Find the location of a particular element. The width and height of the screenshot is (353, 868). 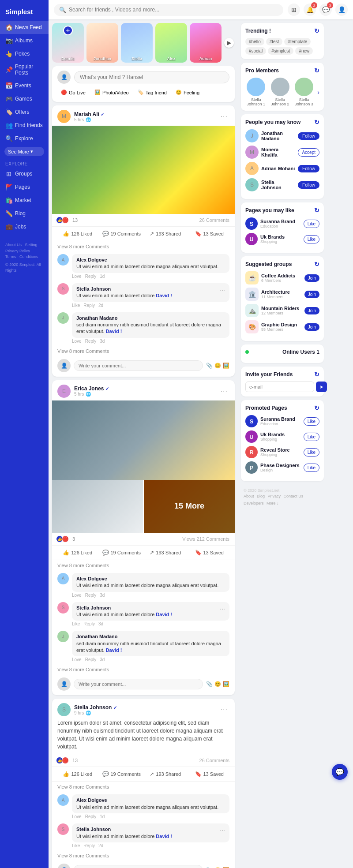

sidebar-item-offers: 🏷️ Offers is located at coordinates (24, 112).